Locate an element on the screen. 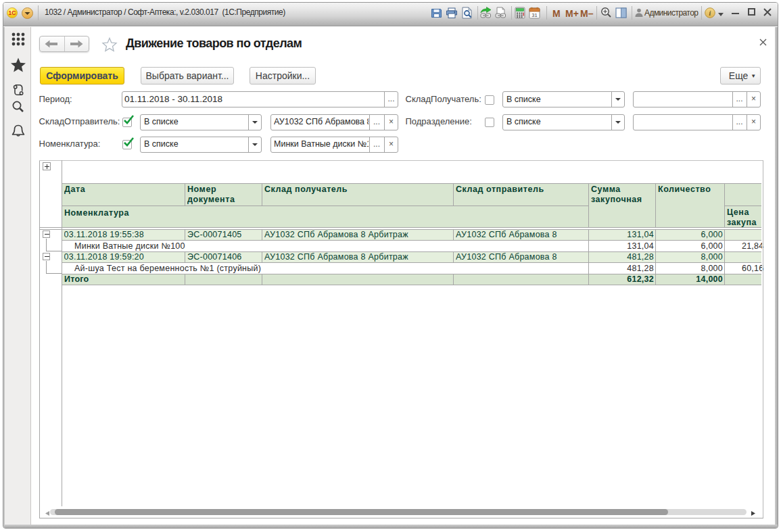  svg-text: i is located at coordinates (710, 14).